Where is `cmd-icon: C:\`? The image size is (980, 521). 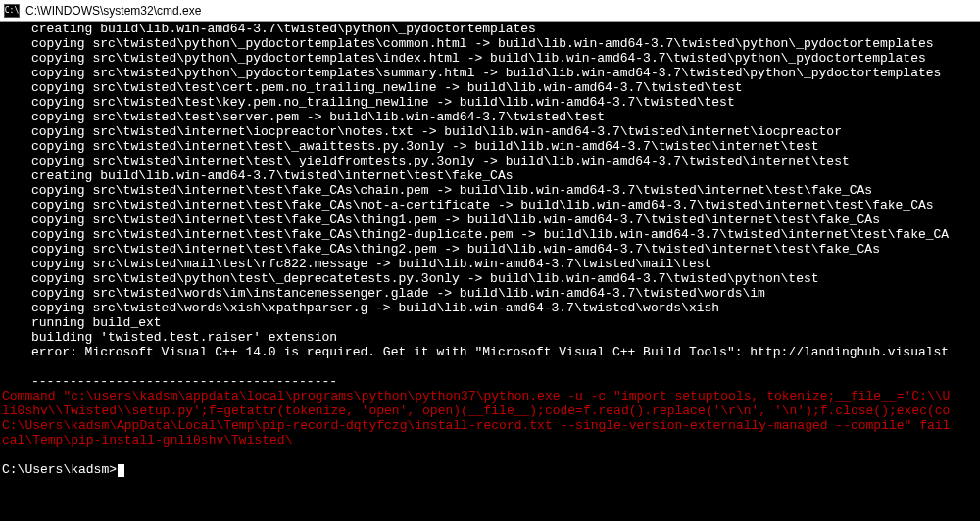 cmd-icon: C:\ is located at coordinates (12, 11).